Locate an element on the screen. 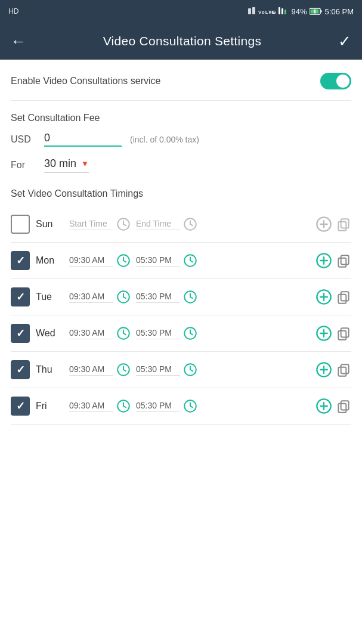  status-bar: HD VoLTE 4G 94% 5:06 PM is located at coordinates (181, 11).